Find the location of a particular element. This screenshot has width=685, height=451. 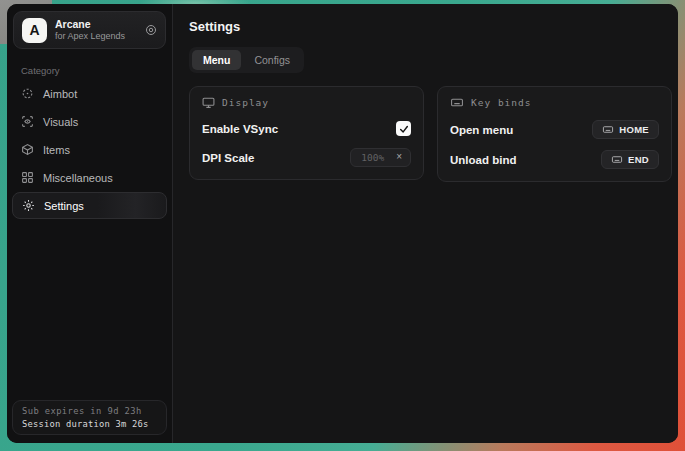

dpi-row: DPI Scale 100% × is located at coordinates (306, 158).